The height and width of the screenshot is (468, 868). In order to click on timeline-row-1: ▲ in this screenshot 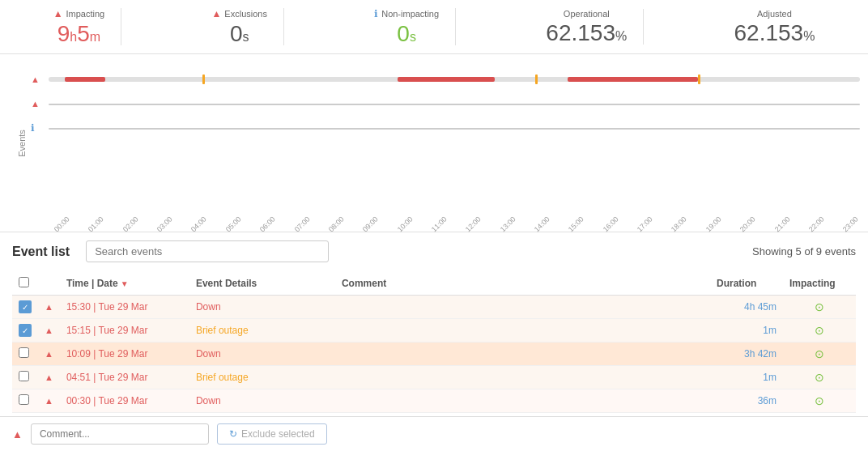, I will do `click(454, 79)`.